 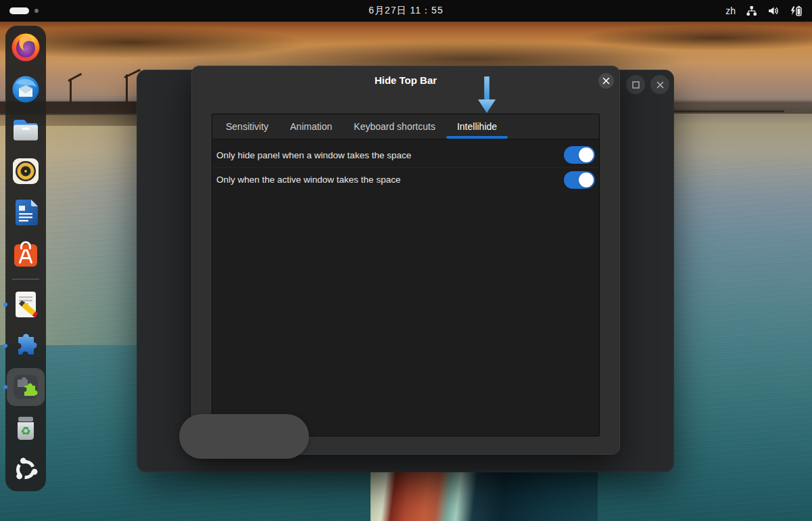 What do you see at coordinates (390, 156) in the screenshot?
I see `setting-label: Only hide panel when a window takes the …` at bounding box center [390, 156].